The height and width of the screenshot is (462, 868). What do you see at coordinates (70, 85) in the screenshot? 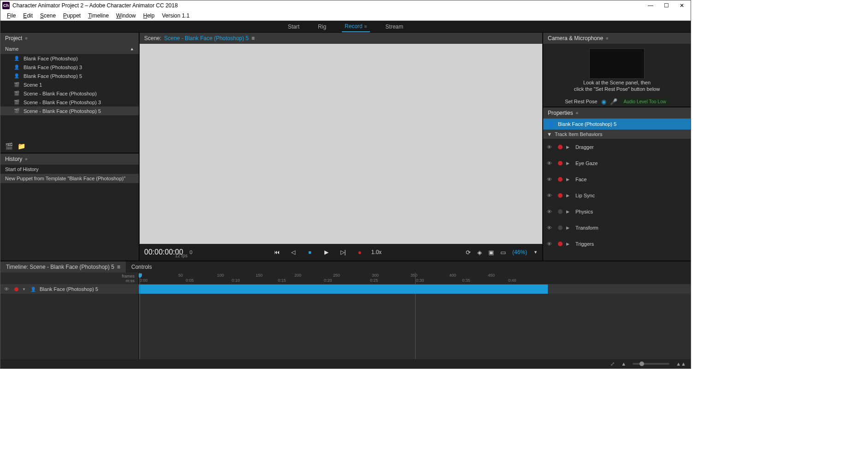
I see `project-item: 🎬Scene 1` at bounding box center [70, 85].